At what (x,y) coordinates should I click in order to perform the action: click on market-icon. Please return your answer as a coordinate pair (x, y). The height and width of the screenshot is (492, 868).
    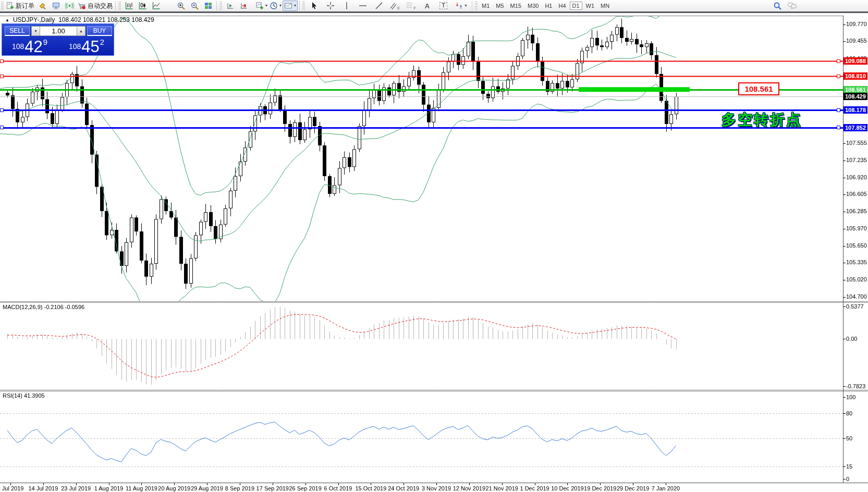
    Looking at the image, I should click on (43, 6).